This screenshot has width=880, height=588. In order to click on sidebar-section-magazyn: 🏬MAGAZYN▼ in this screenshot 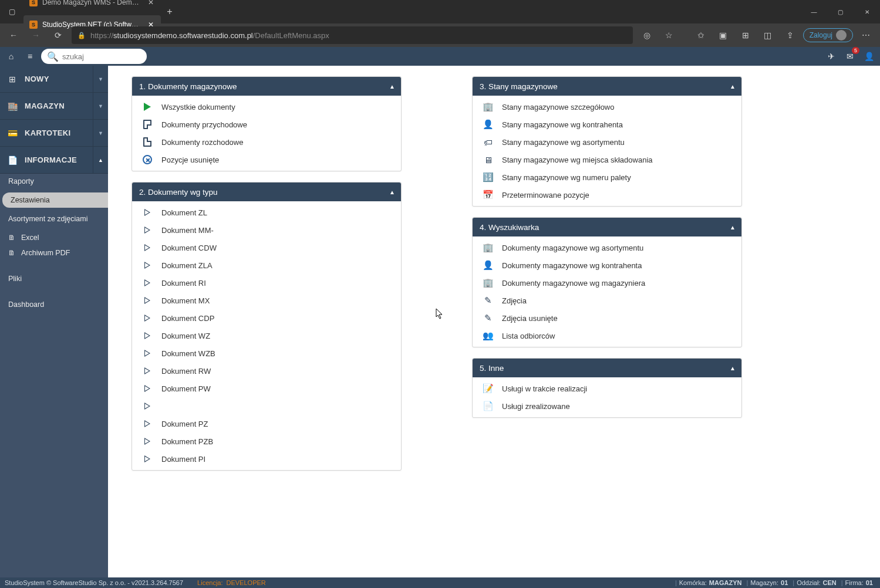, I will do `click(54, 106)`.